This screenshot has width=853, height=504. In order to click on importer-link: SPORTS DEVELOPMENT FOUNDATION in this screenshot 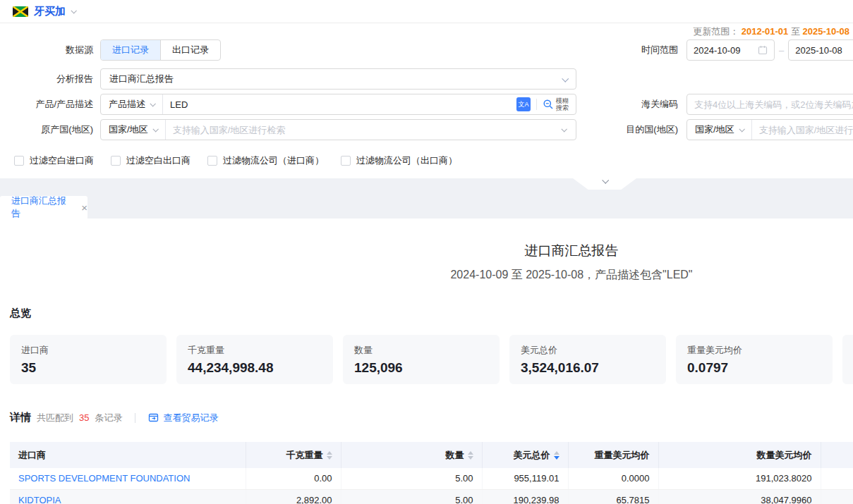, I will do `click(104, 478)`.